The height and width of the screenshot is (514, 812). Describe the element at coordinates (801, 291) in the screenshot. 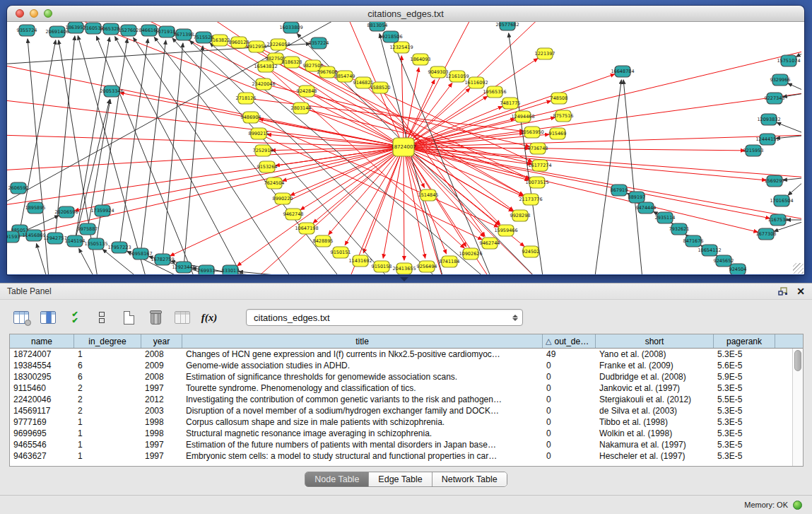

I see `close-panel-icon: ✕` at that location.